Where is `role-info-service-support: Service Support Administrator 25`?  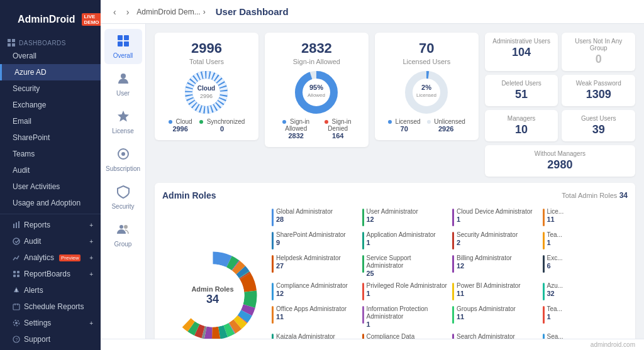
role-info-service-support: Service Support Administrator 25 is located at coordinates (408, 266).